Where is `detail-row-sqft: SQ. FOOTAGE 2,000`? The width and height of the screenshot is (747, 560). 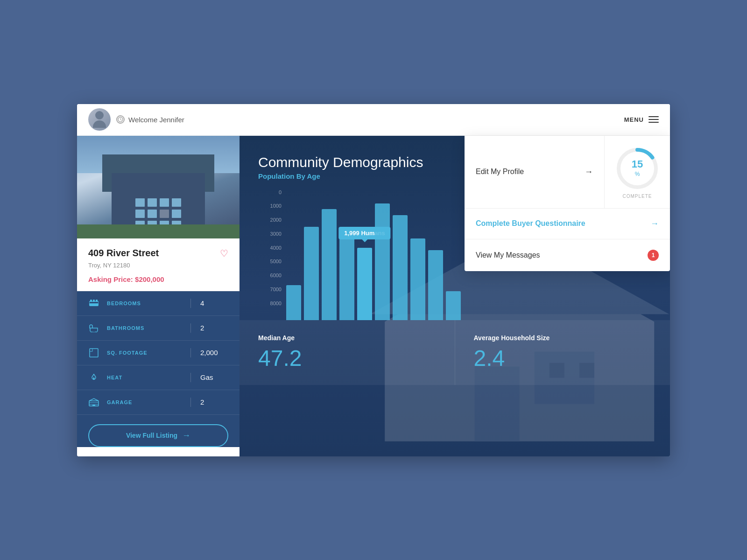
detail-row-sqft: SQ. FOOTAGE 2,000 is located at coordinates (158, 353).